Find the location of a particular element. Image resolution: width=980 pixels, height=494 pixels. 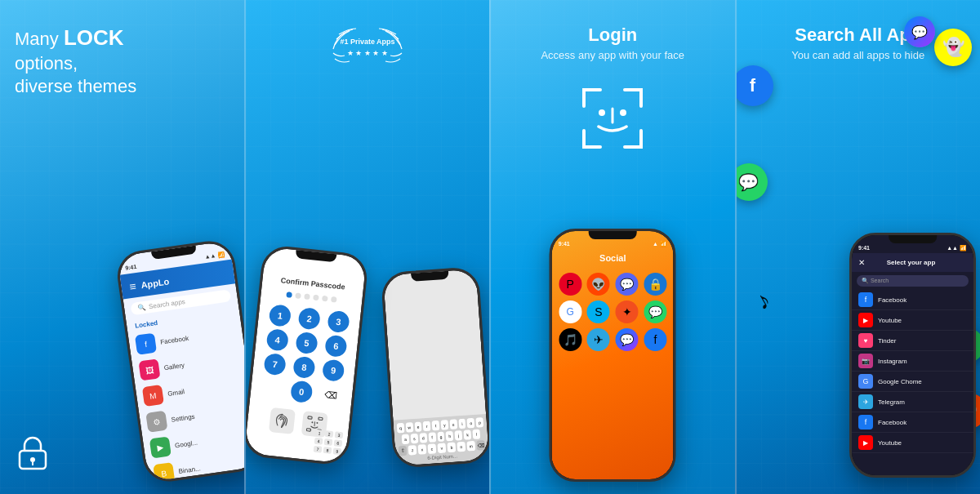

app-tiktok: 🎵 is located at coordinates (570, 340).